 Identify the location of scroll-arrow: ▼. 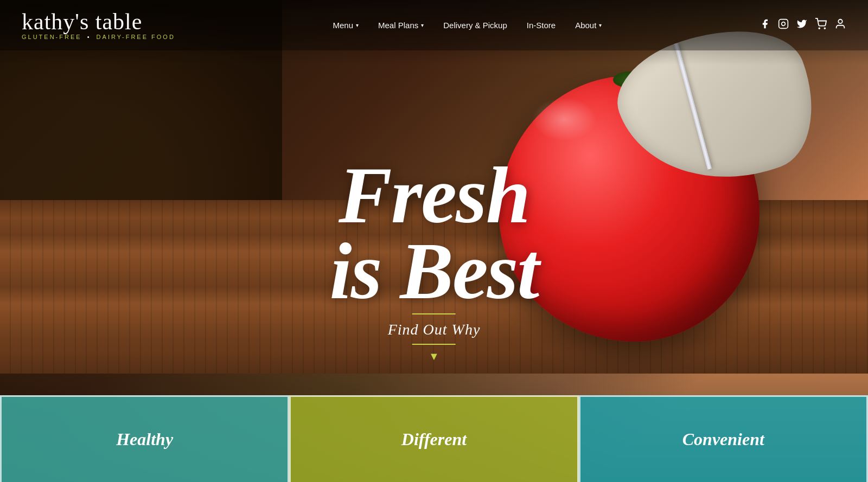
(434, 354).